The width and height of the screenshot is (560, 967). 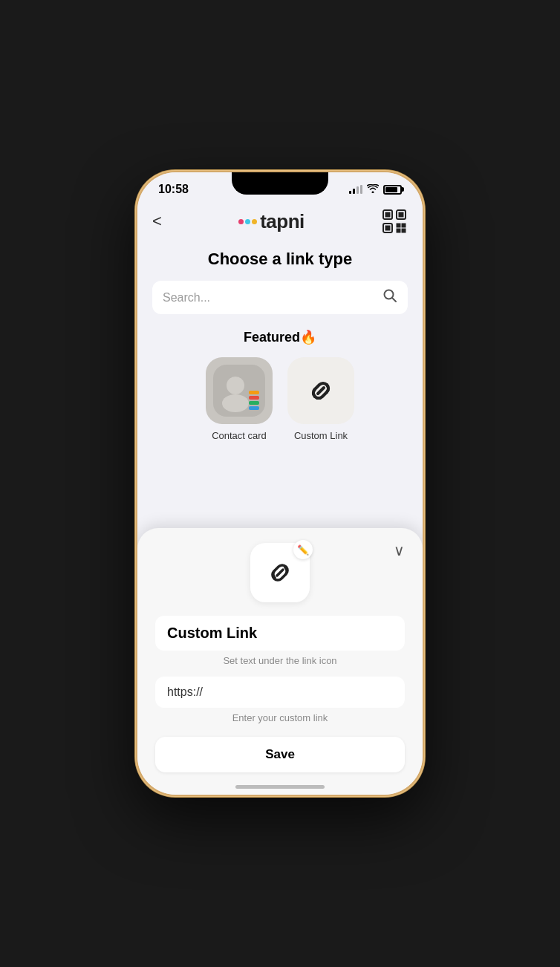 What do you see at coordinates (280, 342) in the screenshot?
I see `featured-label: Featured🔥` at bounding box center [280, 342].